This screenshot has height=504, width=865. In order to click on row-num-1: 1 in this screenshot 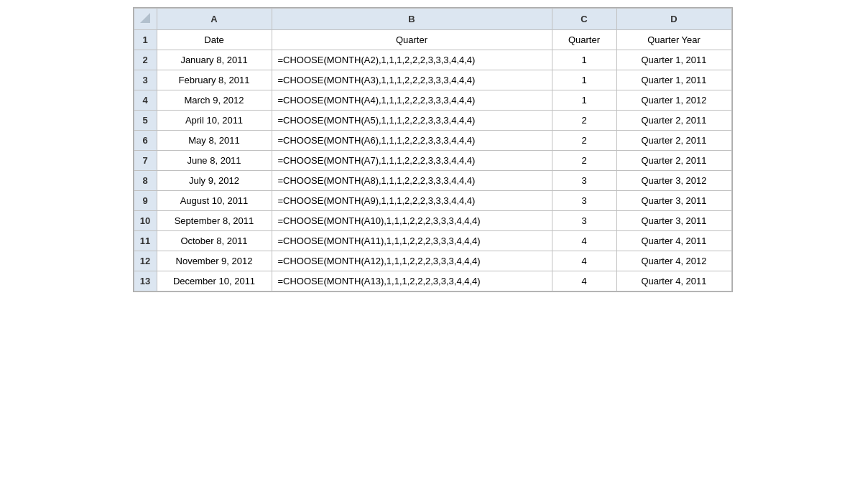, I will do `click(145, 40)`.